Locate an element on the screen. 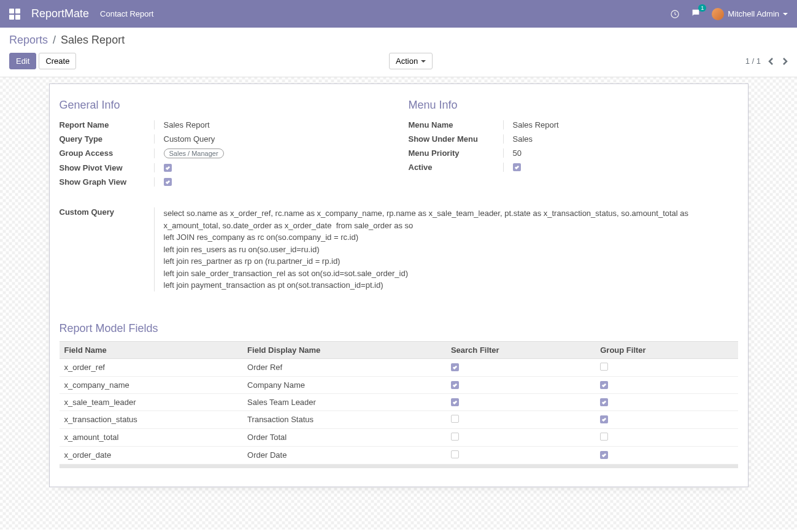 Image resolution: width=797 pixels, height=532 pixels. label-show-under: Show Under Menu is located at coordinates (456, 139).